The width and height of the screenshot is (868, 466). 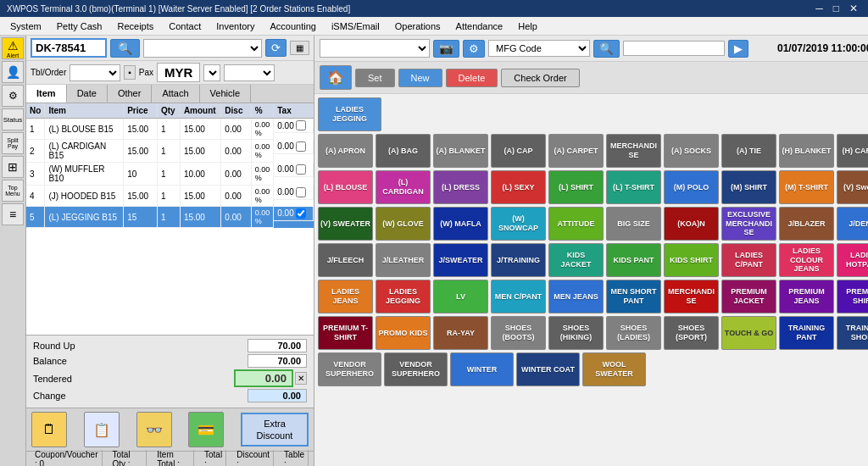 What do you see at coordinates (853, 151) in the screenshot?
I see `cat-(h)-carpet-9: (H) CARPET` at bounding box center [853, 151].